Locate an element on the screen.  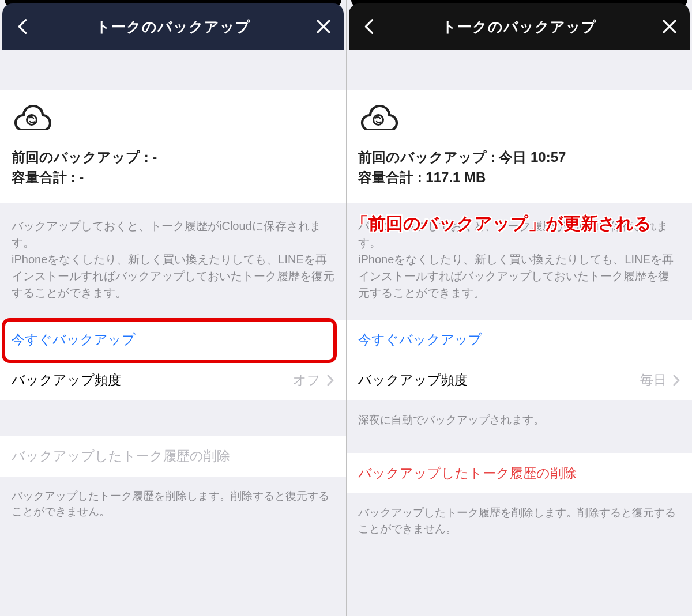
frequency-value: 毎日 is located at coordinates (653, 380).